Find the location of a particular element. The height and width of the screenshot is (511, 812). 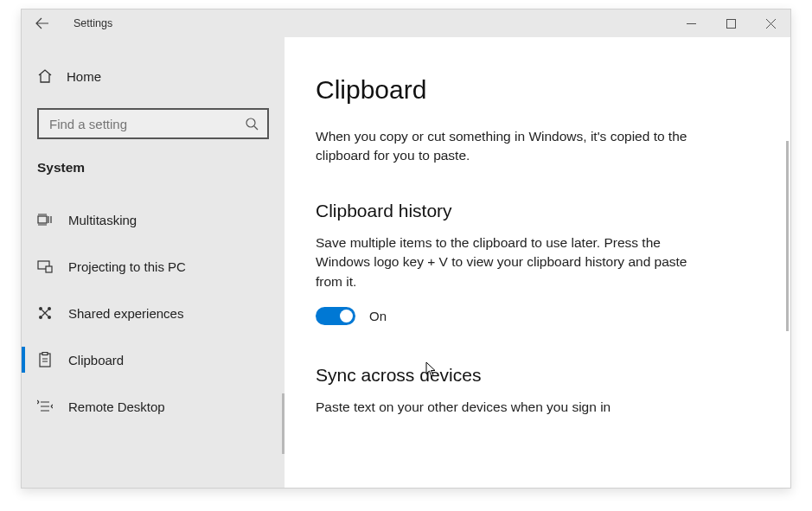

search-input is located at coordinates (153, 124).